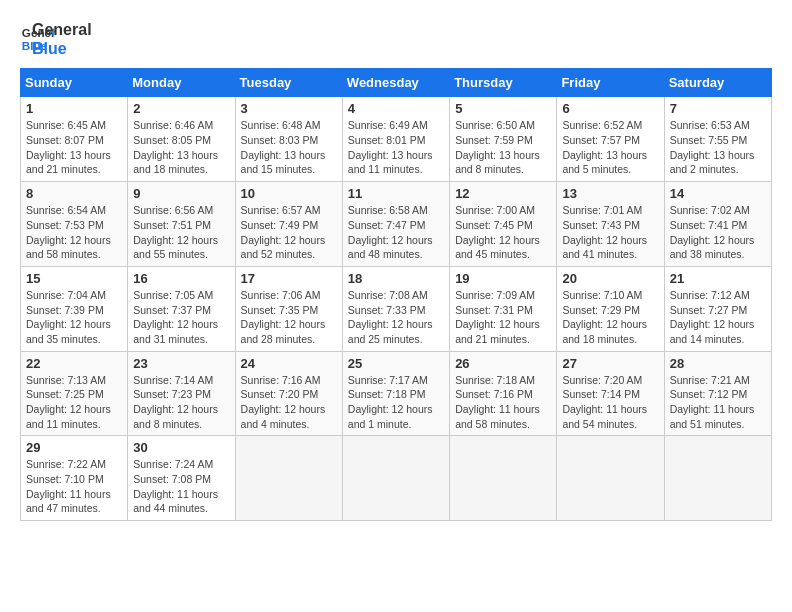 This screenshot has height=612, width=792. What do you see at coordinates (289, 232) in the screenshot?
I see `day-info: Sunrise: 6:57 AM Sunset: 7:49 PM Dayligh…` at bounding box center [289, 232].